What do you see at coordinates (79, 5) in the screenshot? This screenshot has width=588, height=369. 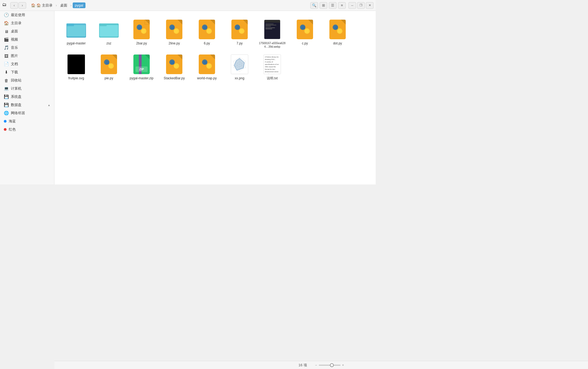 I see `pygal-crumb-label: pygal` at bounding box center [79, 5].